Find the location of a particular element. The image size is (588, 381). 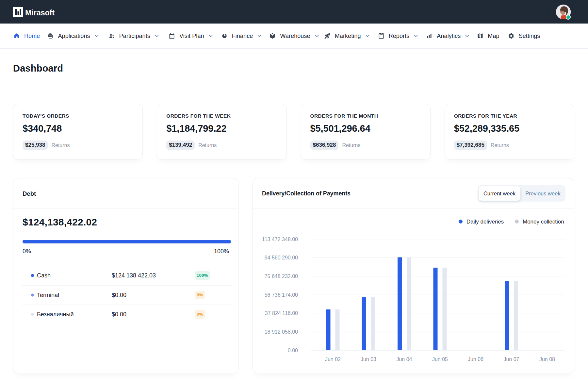

svg-text: Jun 08 is located at coordinates (547, 359).